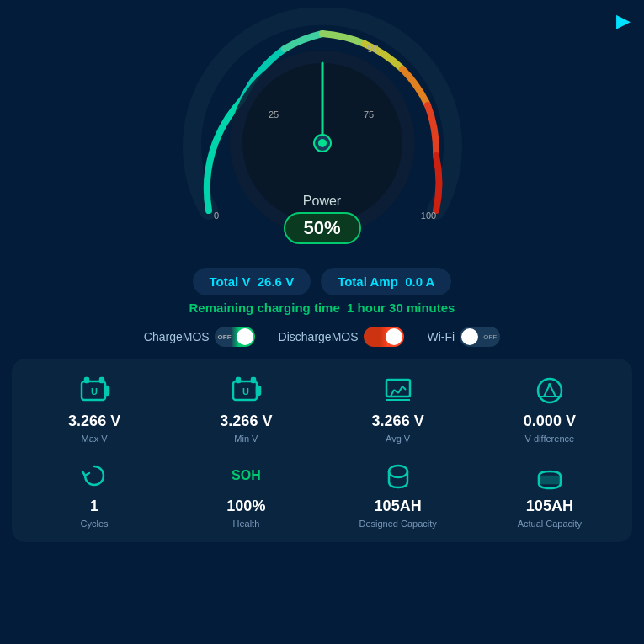  What do you see at coordinates (384, 337) in the screenshot?
I see `discharge-mos-toggle: ON` at bounding box center [384, 337].